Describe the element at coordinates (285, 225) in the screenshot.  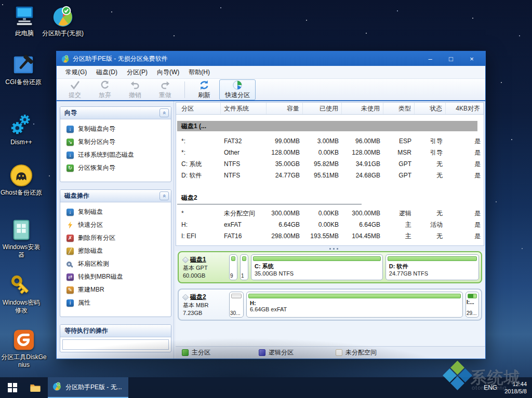
I see `table-cell: 6.64GB` at that location.